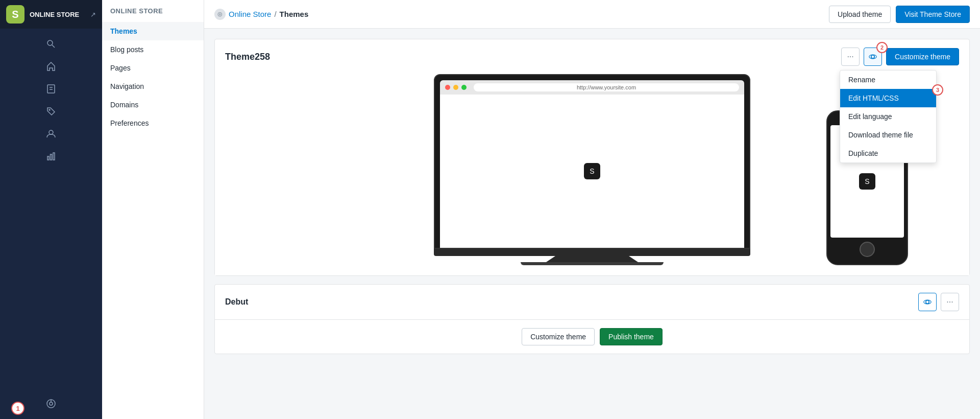  I want to click on sidebar-item-orders, so click(51, 89).